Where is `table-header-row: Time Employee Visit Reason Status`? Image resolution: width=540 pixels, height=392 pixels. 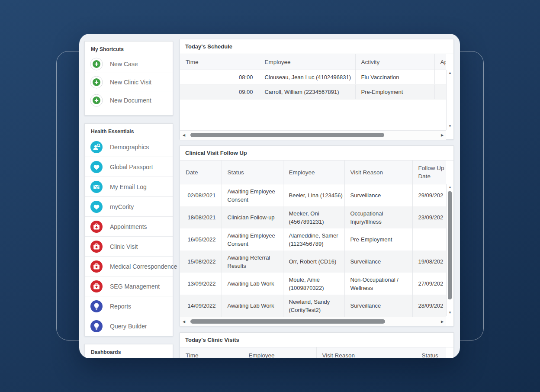
table-header-row: Time Employee Visit Reason Status is located at coordinates (313, 353).